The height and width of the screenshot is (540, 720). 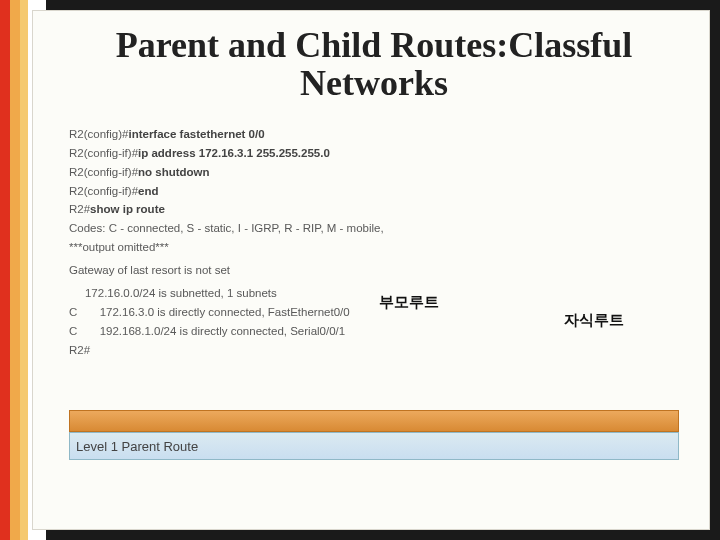 I want to click on annotation-child-route: 자식루트, so click(x=594, y=320).